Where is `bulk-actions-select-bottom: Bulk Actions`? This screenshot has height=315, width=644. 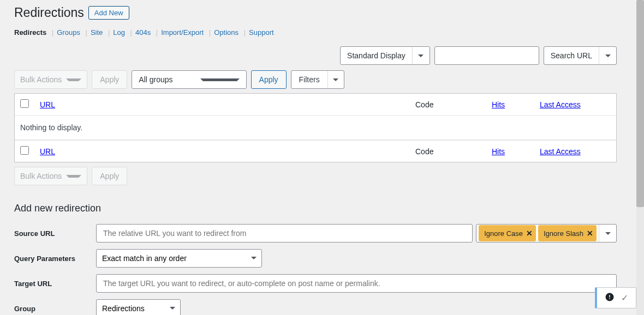 bulk-actions-select-bottom: Bulk Actions is located at coordinates (51, 176).